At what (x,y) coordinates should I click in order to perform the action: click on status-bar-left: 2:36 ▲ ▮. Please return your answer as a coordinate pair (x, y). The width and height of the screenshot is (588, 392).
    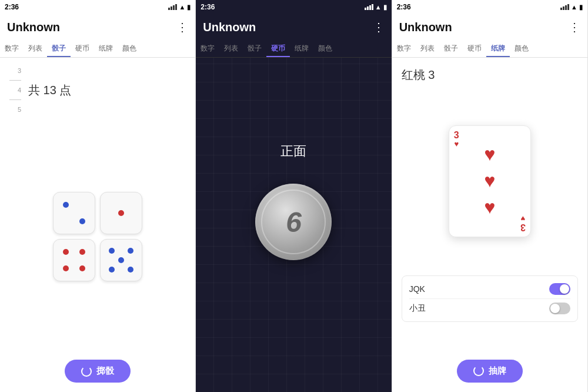
    Looking at the image, I should click on (98, 7).